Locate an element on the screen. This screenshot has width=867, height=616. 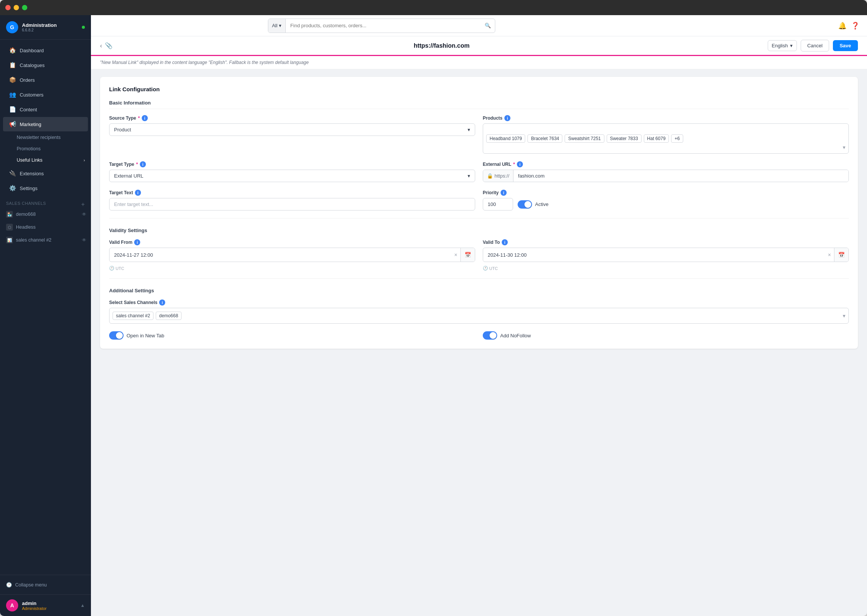
source-type-info-icon: i is located at coordinates (145, 118).